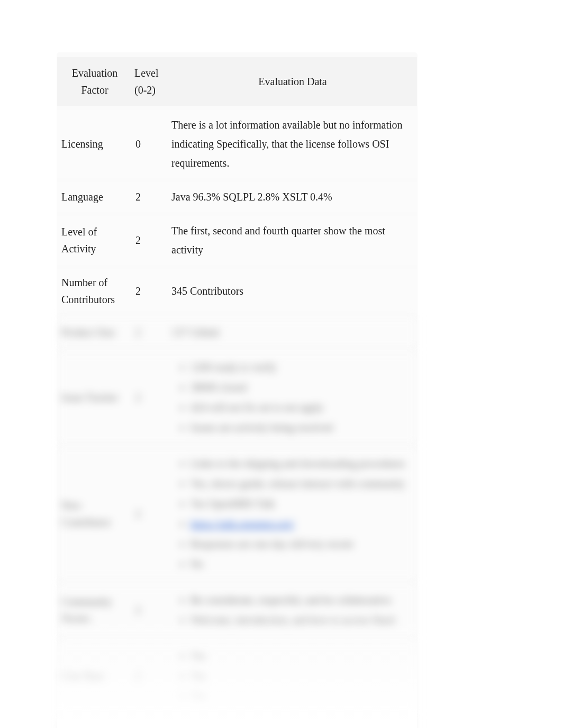 This screenshot has height=728, width=562. What do you see at coordinates (293, 676) in the screenshot?
I see `cell-data: YesYesYes` at bounding box center [293, 676].